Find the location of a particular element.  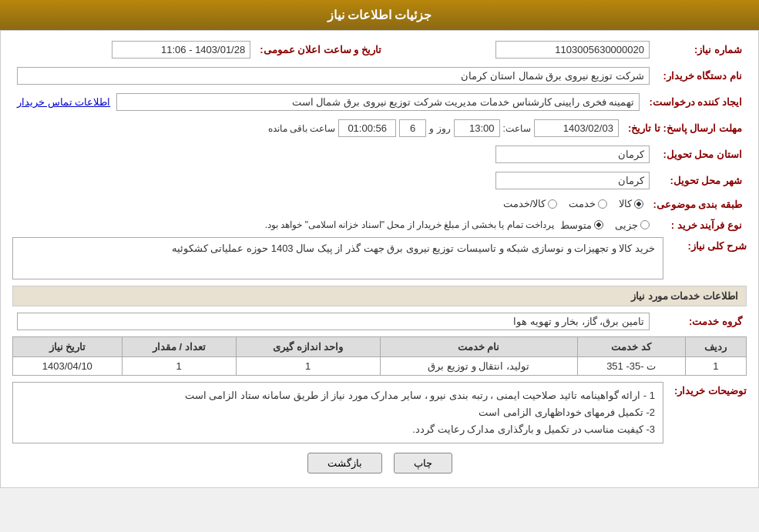

namDastgah-value: شرکت توزیع نیروی برق شمال استان کرمان is located at coordinates (333, 75).